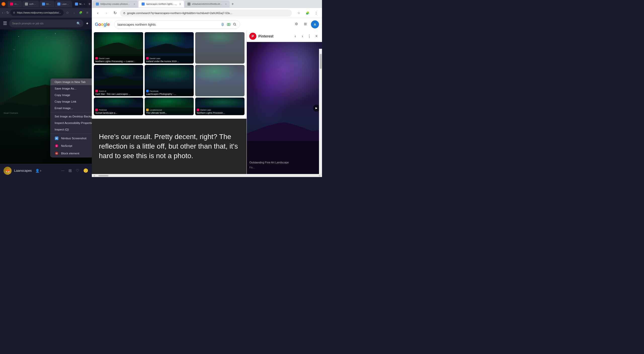  I want to click on tab-mj-eda: Midjourney: eda..., so click(47, 4).